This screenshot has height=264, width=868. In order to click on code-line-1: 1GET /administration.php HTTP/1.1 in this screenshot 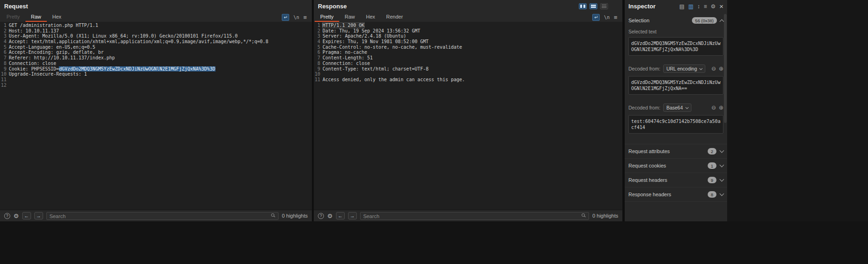, I will do `click(156, 26)`.